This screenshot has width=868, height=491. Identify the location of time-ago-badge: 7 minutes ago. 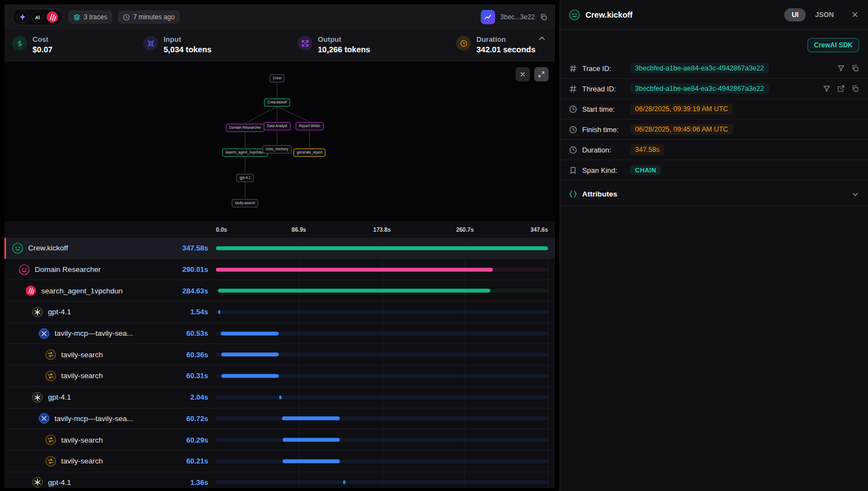
(149, 17).